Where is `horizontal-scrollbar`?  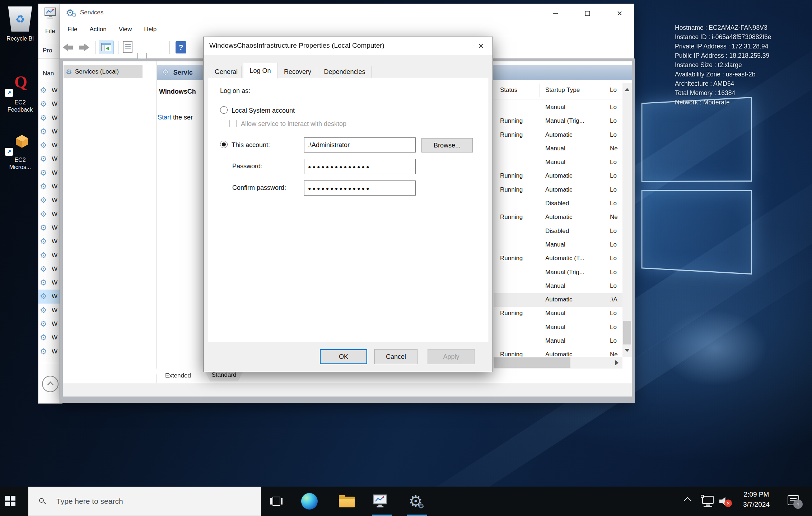
horizontal-scrollbar is located at coordinates (558, 362).